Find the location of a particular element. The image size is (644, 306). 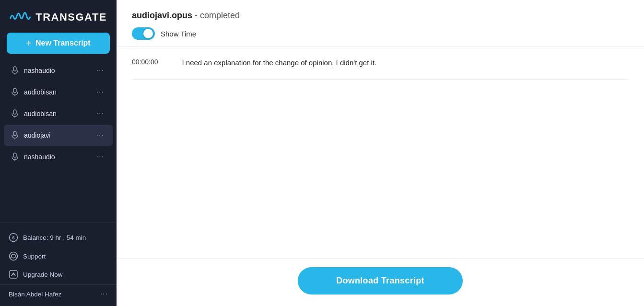

main-header: audiojavi.opus - completed Show Time is located at coordinates (380, 24).